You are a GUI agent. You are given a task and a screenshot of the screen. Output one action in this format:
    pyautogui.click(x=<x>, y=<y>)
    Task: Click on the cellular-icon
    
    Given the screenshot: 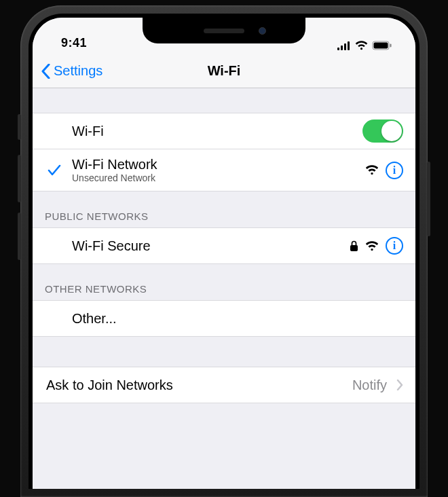 What is the action you would take?
    pyautogui.click(x=344, y=46)
    